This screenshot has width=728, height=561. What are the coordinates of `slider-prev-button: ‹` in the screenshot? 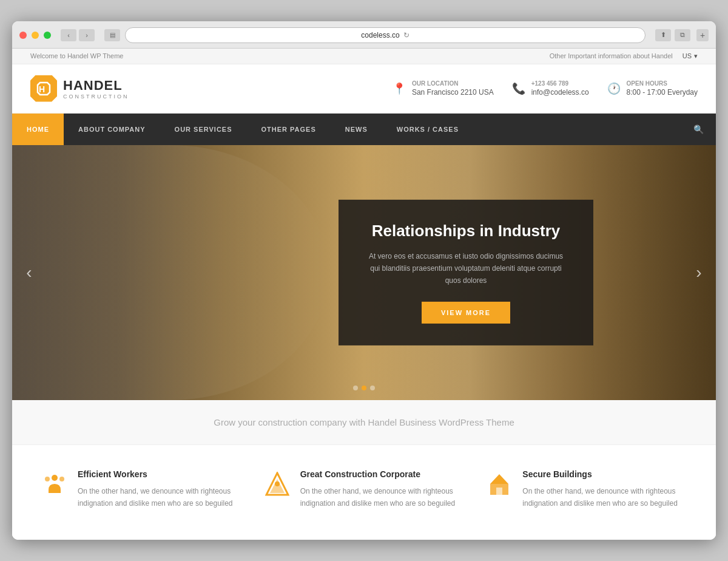 It's located at (29, 273).